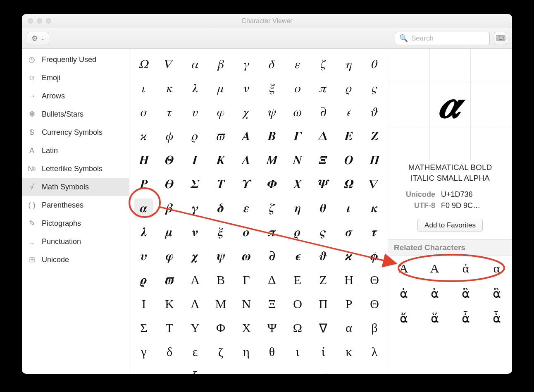 Image resolution: width=534 pixels, height=392 pixels. I want to click on glyph-cell: β, so click(374, 328).